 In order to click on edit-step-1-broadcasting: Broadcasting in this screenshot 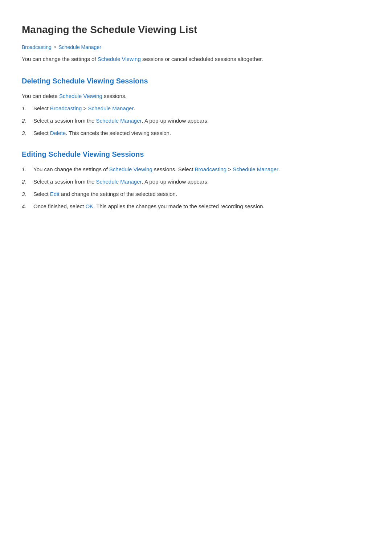, I will do `click(211, 169)`.